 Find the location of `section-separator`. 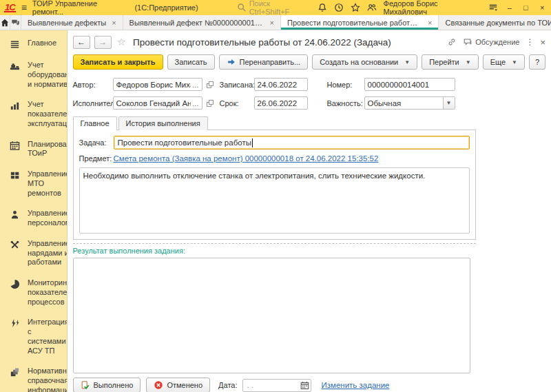

section-separator is located at coordinates (274, 244).